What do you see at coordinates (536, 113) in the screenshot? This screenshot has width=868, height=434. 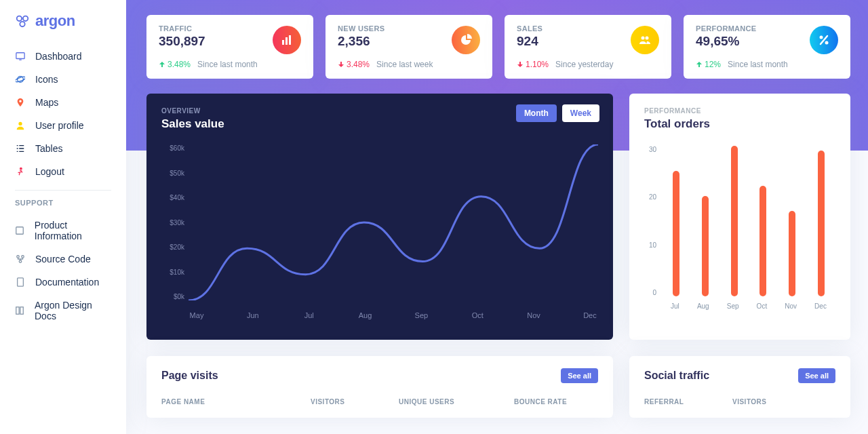 I see `toggle-month-button: Month` at bounding box center [536, 113].